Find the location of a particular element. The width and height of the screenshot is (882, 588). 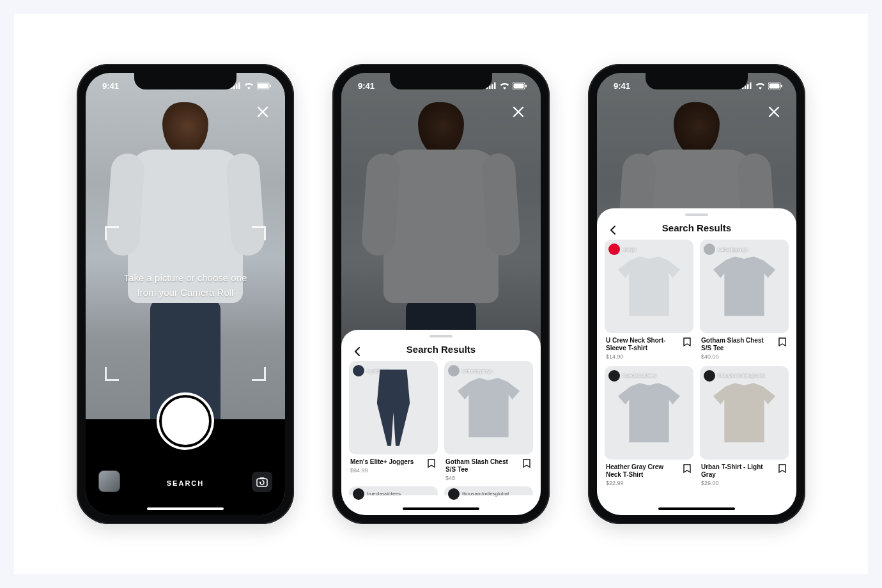

results-grid: uniqlo U Crew Neck Short-Sleeve T-shirt$… is located at coordinates (697, 367).